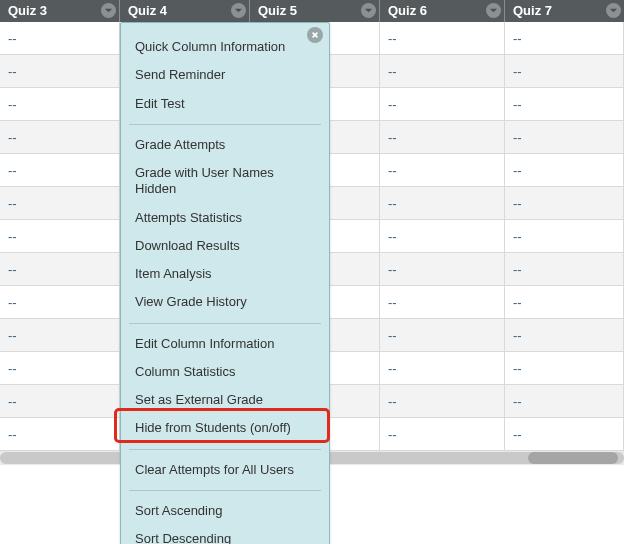  I want to click on column-header-label: Quiz 4, so click(148, 10).